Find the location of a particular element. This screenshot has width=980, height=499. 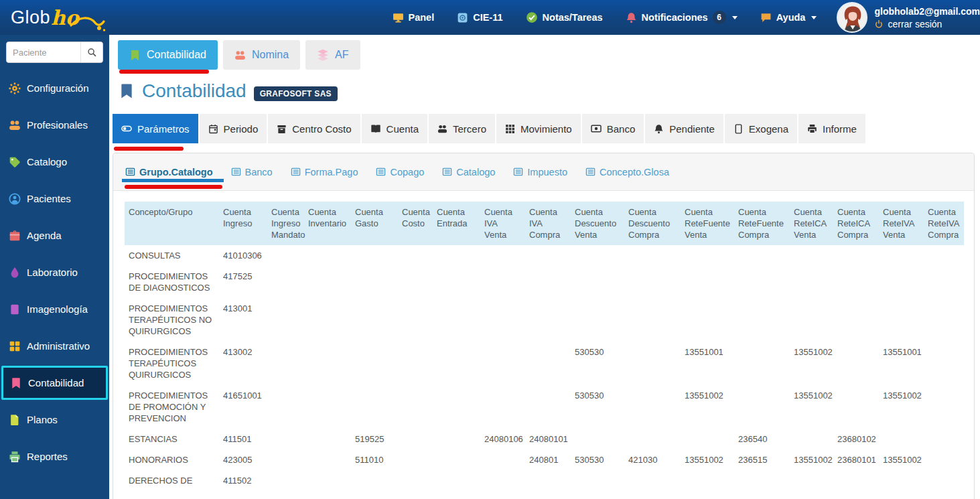

subtab-banco: Banco is located at coordinates (252, 172).